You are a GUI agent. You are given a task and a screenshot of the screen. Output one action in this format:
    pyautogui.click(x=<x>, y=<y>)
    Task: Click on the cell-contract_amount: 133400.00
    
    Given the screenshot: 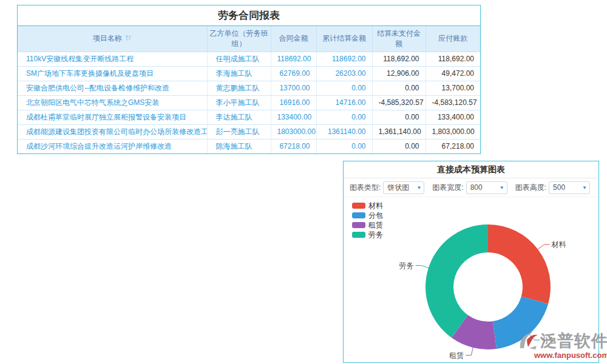 What is the action you would take?
    pyautogui.click(x=294, y=117)
    